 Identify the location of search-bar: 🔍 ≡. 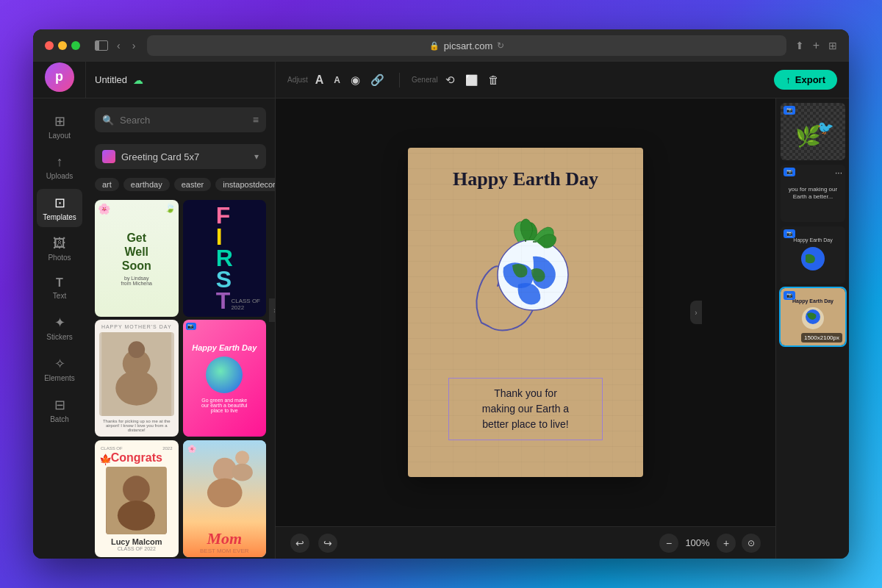
(181, 120).